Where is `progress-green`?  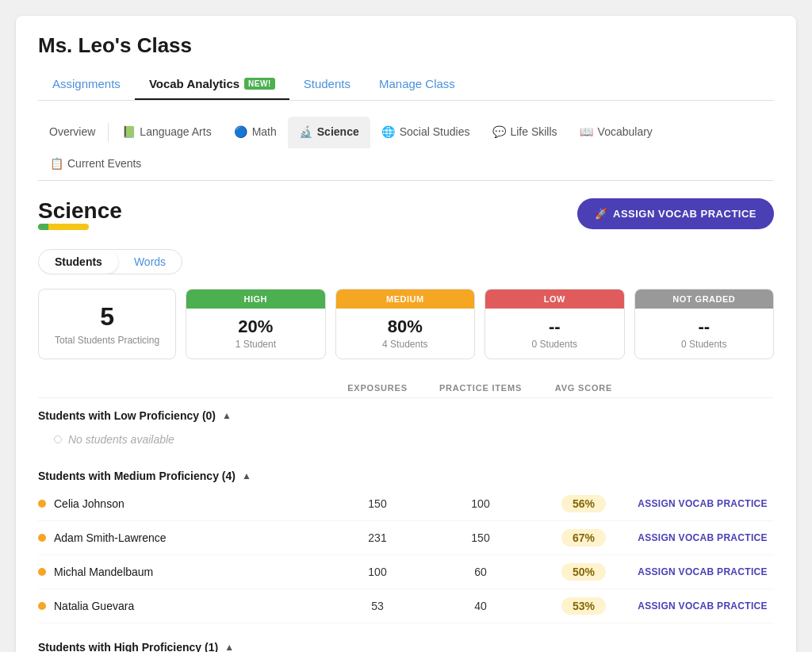 progress-green is located at coordinates (43, 227).